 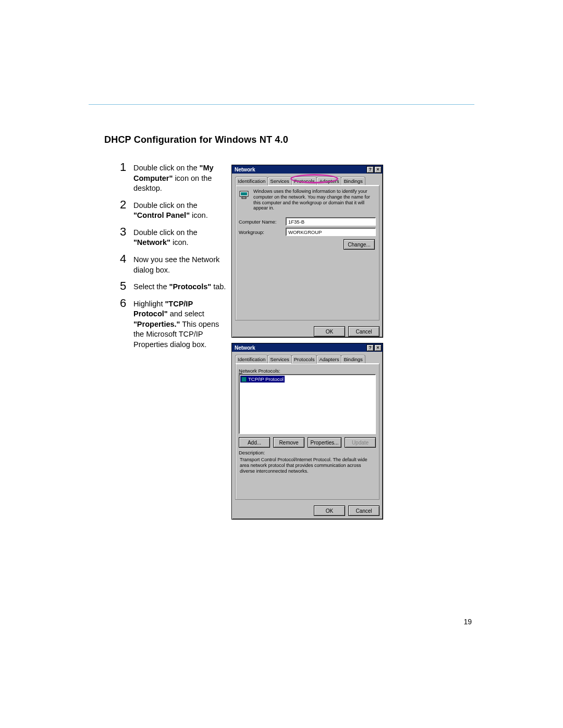 I want to click on button-strip: Add... Remove Properties... Update, so click(x=308, y=442).